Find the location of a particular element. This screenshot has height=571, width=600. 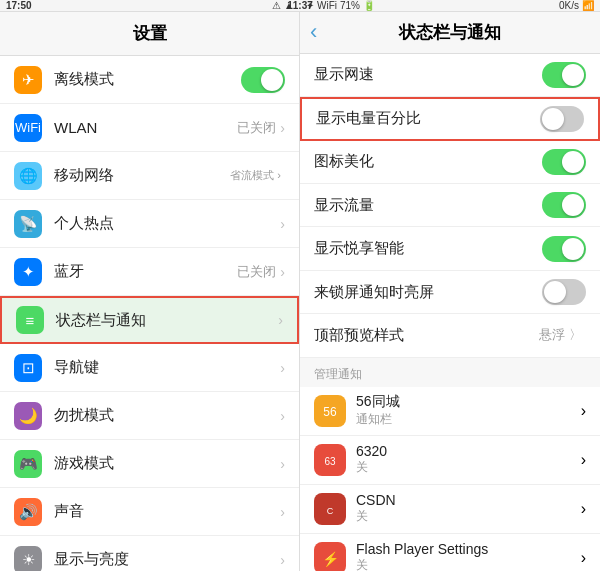

signal-icons: 📶 is located at coordinates (588, 6).